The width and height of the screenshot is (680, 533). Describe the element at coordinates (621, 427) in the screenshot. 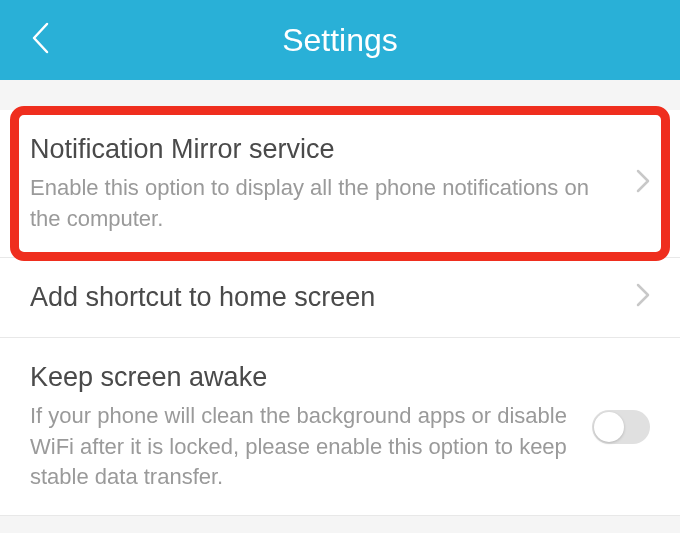

I see `keep-awake-toggle` at that location.